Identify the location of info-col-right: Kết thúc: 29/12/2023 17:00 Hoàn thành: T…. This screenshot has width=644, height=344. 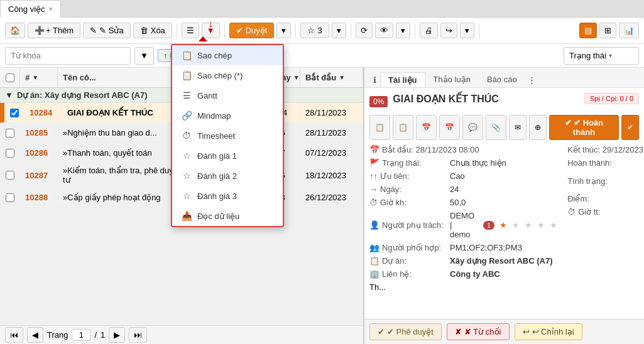
(606, 194).